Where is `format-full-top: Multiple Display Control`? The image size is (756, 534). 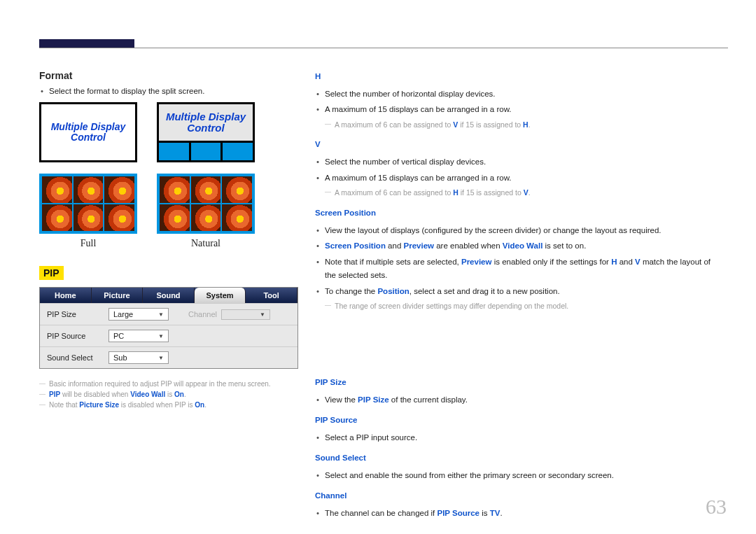 format-full-top: Multiple Display Control is located at coordinates (88, 134).